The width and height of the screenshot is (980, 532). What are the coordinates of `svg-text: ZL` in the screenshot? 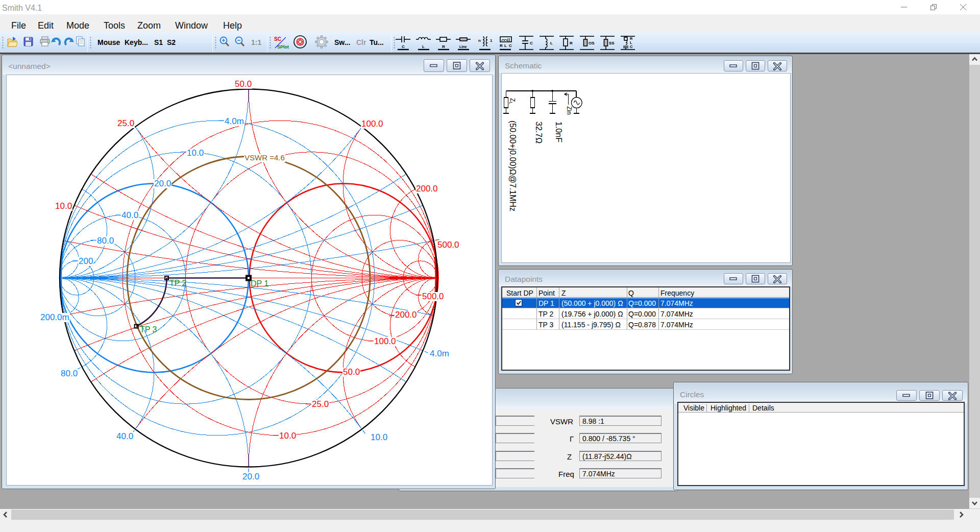 It's located at (512, 101).